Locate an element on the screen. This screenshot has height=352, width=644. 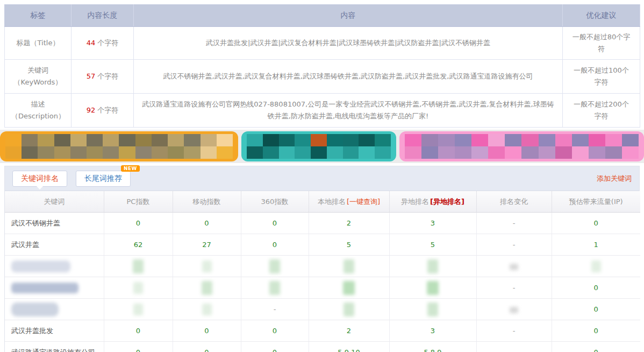
rank-column-header-4: 本地排名[一键查询] is located at coordinates (349, 202).